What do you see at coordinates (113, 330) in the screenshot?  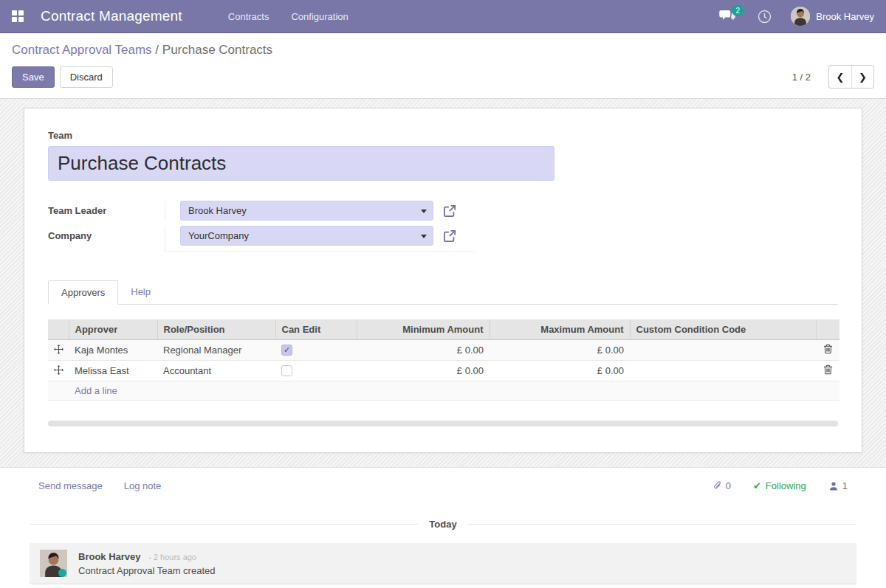 I see `approver-column-header: Approver` at bounding box center [113, 330].